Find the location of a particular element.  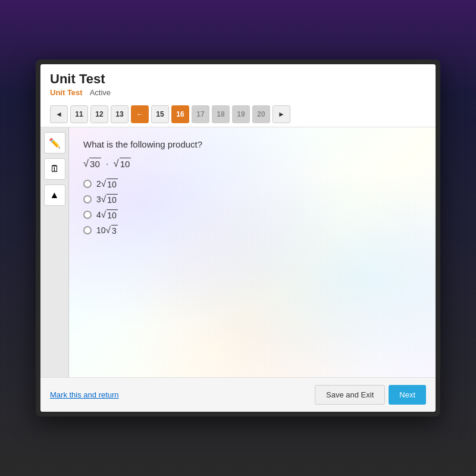

question-text: What is the following product? is located at coordinates (252, 144).